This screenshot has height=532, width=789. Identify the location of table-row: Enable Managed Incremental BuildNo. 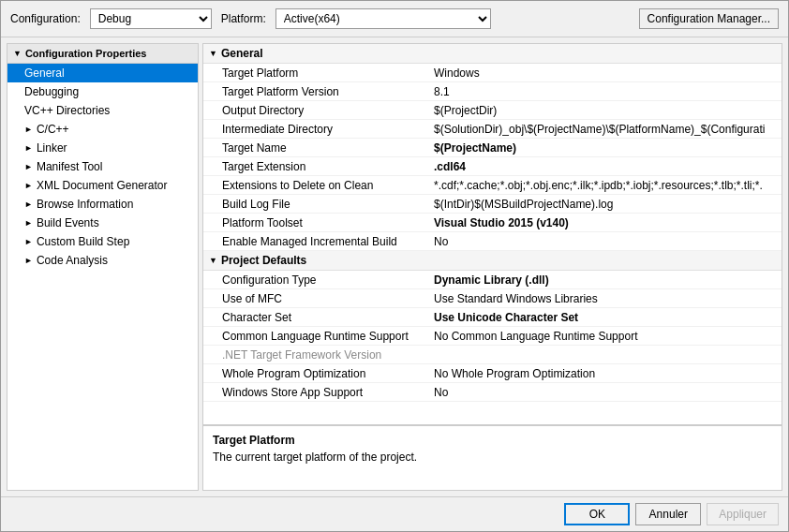
(493, 242).